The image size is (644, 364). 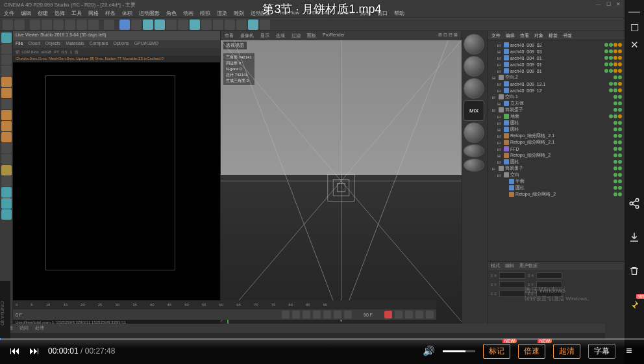 What do you see at coordinates (556, 51) in the screenshot?
I see `tree-row: ⊟arch40_009_03` at bounding box center [556, 51].